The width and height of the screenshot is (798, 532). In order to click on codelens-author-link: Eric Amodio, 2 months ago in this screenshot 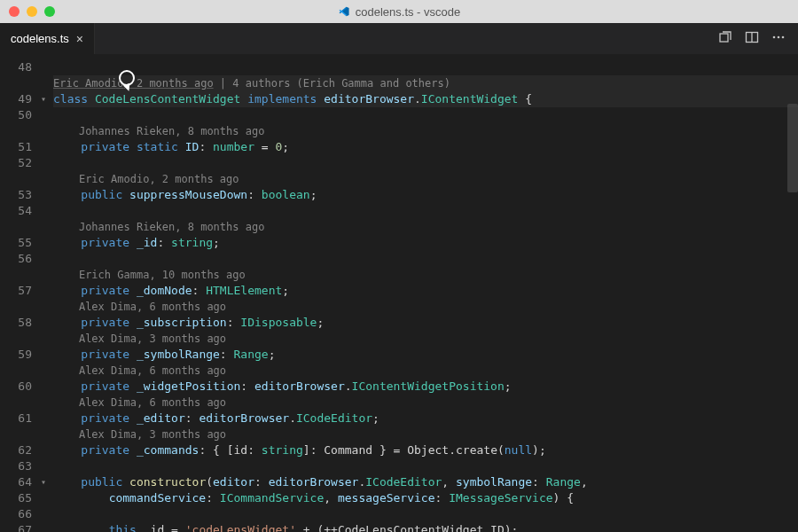, I will do `click(133, 83)`.